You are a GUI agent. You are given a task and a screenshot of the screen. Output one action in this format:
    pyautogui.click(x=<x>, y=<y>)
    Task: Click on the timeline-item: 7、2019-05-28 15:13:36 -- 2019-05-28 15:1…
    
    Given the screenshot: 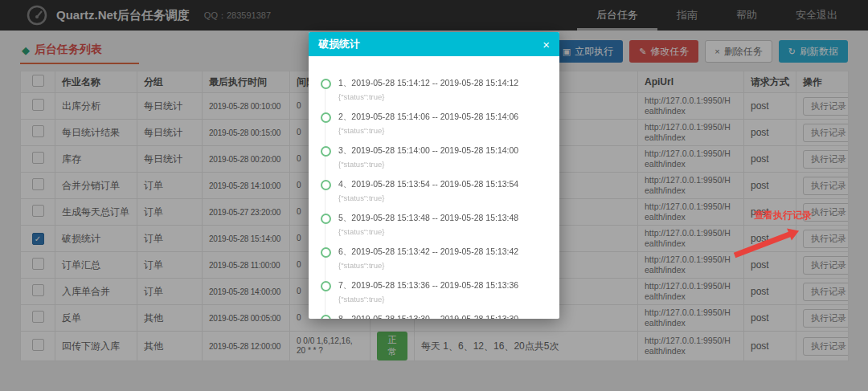 What is the action you would take?
    pyautogui.click(x=434, y=292)
    